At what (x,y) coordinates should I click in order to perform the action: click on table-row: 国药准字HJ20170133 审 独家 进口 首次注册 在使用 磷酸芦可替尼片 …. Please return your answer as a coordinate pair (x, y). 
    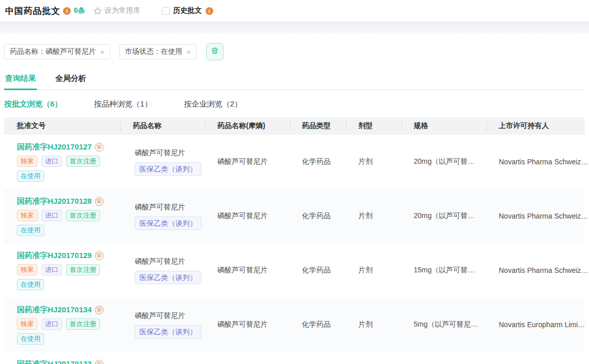
    Looking at the image, I should click on (294, 358).